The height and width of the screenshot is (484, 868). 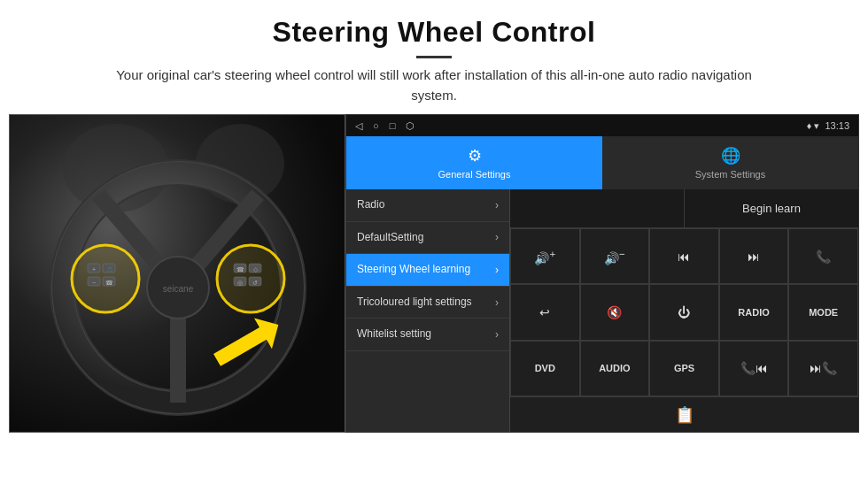 I want to click on page-title: Steering Wheel Control, so click(x=434, y=32).